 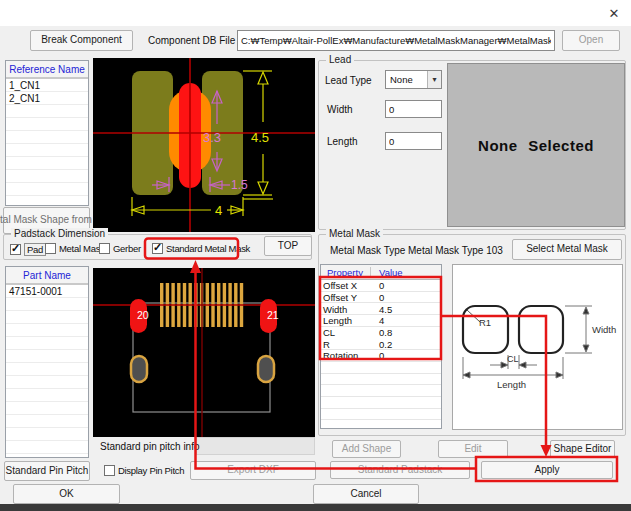 What do you see at coordinates (381, 333) in the screenshot?
I see `table-row: CL0.8` at bounding box center [381, 333].